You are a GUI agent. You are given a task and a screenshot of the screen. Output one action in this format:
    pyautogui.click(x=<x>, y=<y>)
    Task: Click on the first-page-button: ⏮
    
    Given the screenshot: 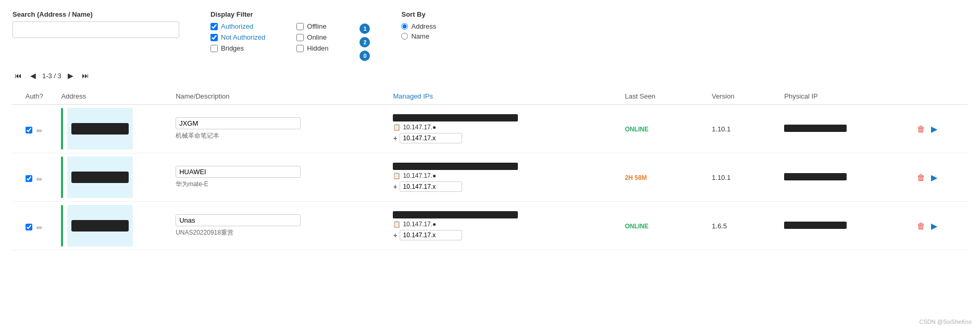 What is the action you would take?
    pyautogui.click(x=18, y=76)
    